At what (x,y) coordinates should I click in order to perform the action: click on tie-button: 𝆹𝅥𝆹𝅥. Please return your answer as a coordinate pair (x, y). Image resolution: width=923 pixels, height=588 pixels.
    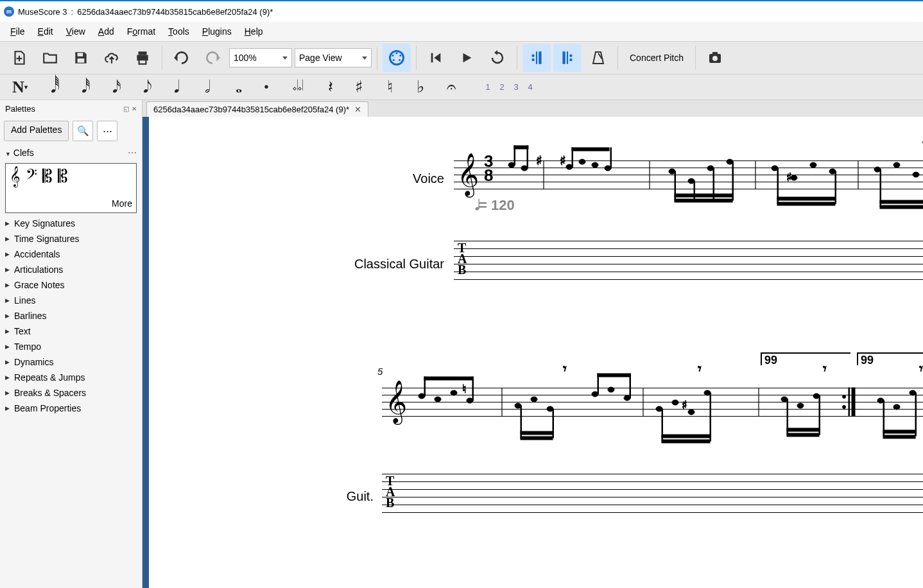
    Looking at the image, I should click on (297, 87).